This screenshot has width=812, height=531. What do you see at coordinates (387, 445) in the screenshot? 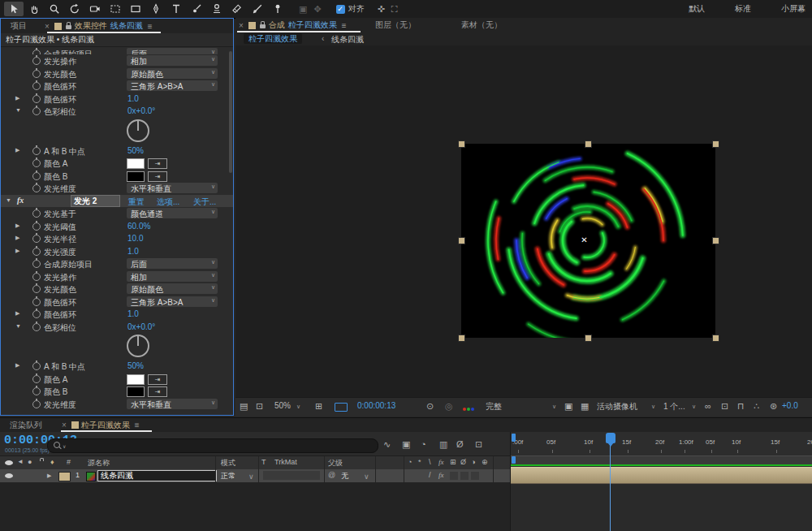
I see `composition-mini-flowchart-icon: ∿` at bounding box center [387, 445].